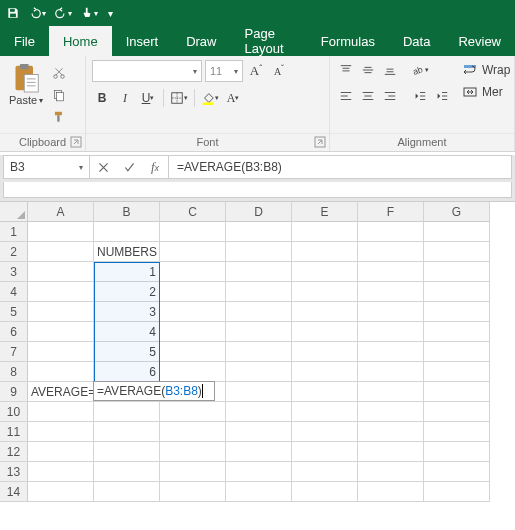 Image resolution: width=515 pixels, height=530 pixels. Describe the element at coordinates (127, 252) in the screenshot. I see `cell-B2: NUMBERS` at that location.